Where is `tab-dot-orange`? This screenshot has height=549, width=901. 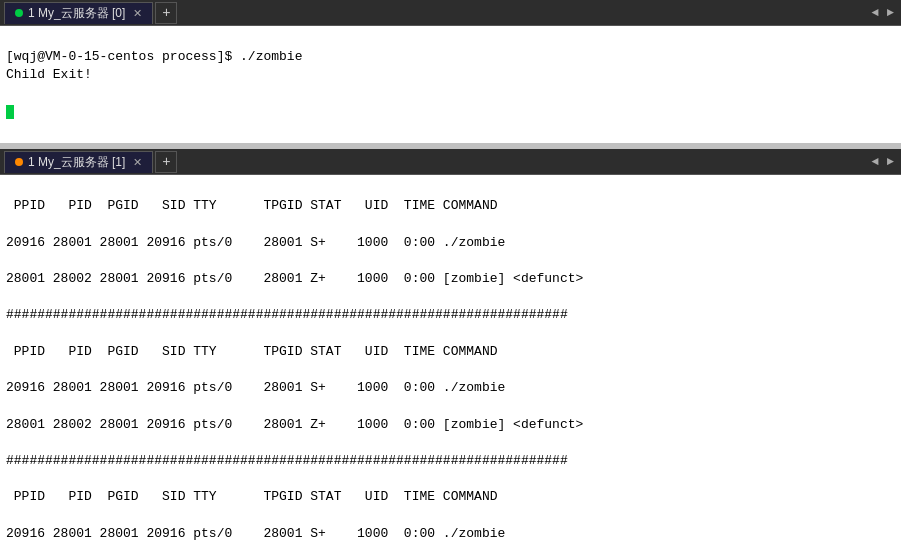
tab-dot-orange is located at coordinates (19, 162).